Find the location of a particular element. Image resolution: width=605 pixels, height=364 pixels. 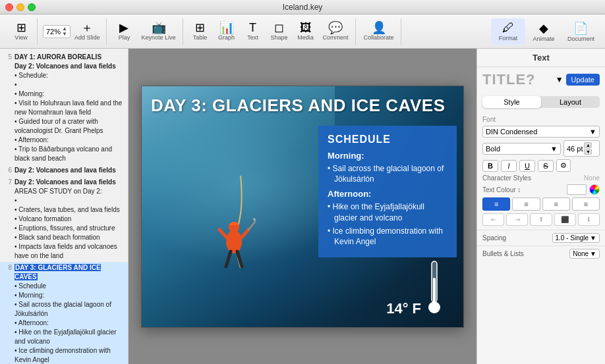

close-button is located at coordinates (9, 7).